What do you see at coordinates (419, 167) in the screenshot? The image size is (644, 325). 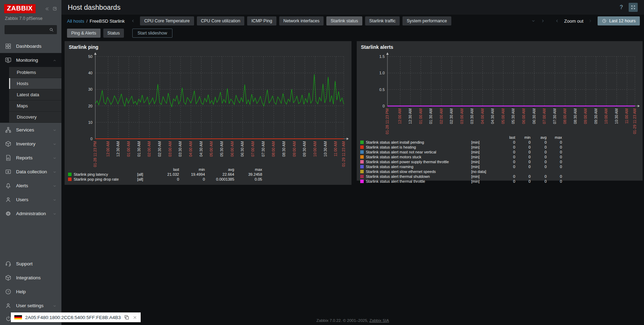 I see `legend-series-name: Starlink status alert roaming` at bounding box center [419, 167].